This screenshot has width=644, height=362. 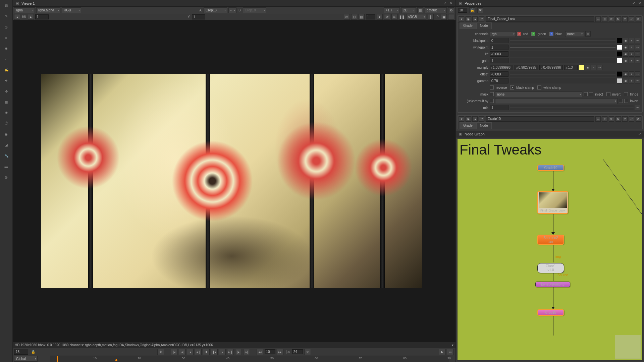 What do you see at coordinates (628, 347) in the screenshot?
I see `nodegraph-minimap` at bounding box center [628, 347].